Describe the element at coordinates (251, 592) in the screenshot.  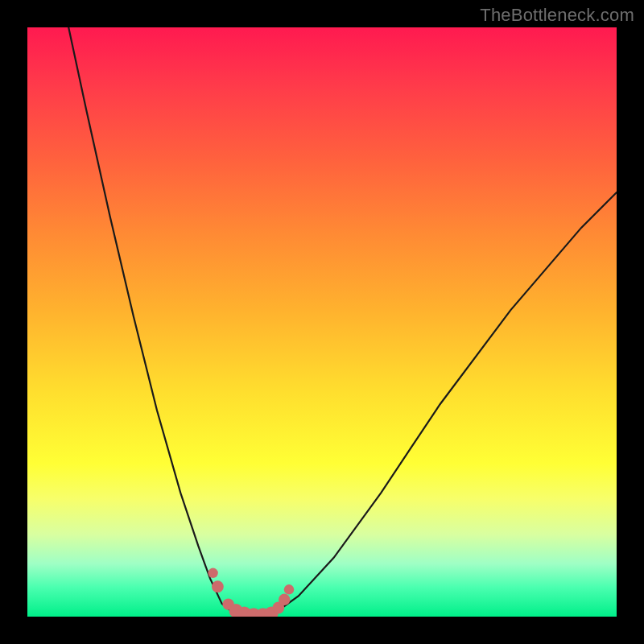
I see `marker-group` at that location.